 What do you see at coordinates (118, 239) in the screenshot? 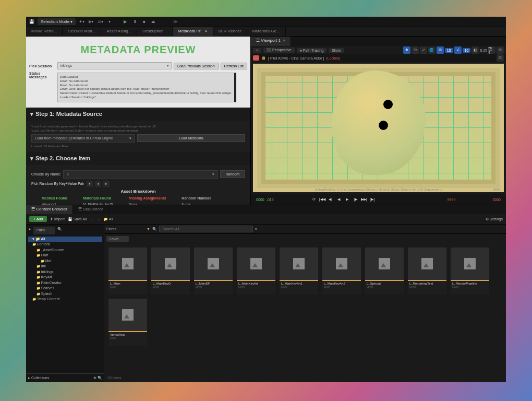
I see `level-filter-chip: Level` at bounding box center [118, 239].